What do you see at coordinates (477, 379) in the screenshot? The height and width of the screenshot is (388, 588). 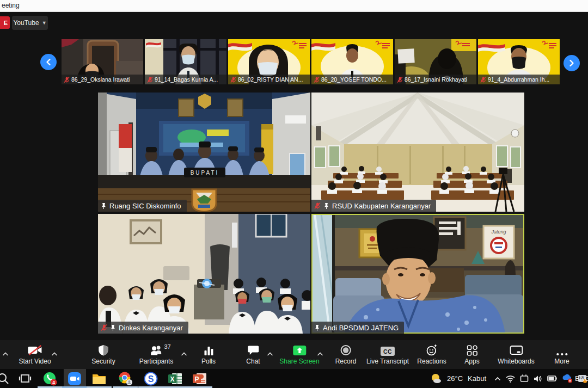 I see `weather-condition: Kabut` at bounding box center [477, 379].